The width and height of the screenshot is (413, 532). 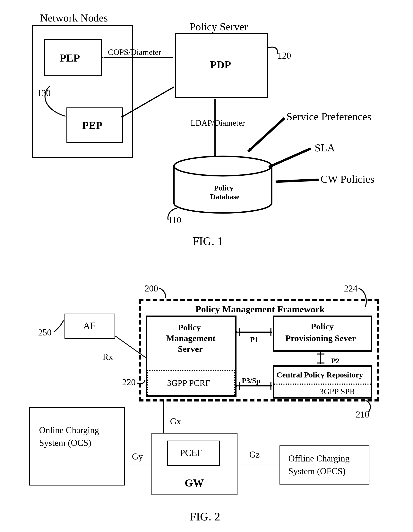 What do you see at coordinates (325, 148) in the screenshot?
I see `sla-label: SLA` at bounding box center [325, 148].